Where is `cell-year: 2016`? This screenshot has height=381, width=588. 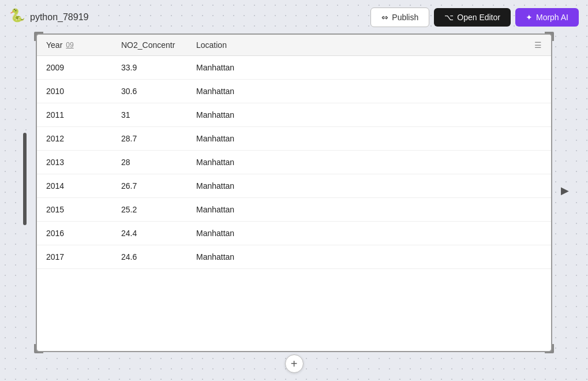
cell-year: 2016 is located at coordinates (74, 233).